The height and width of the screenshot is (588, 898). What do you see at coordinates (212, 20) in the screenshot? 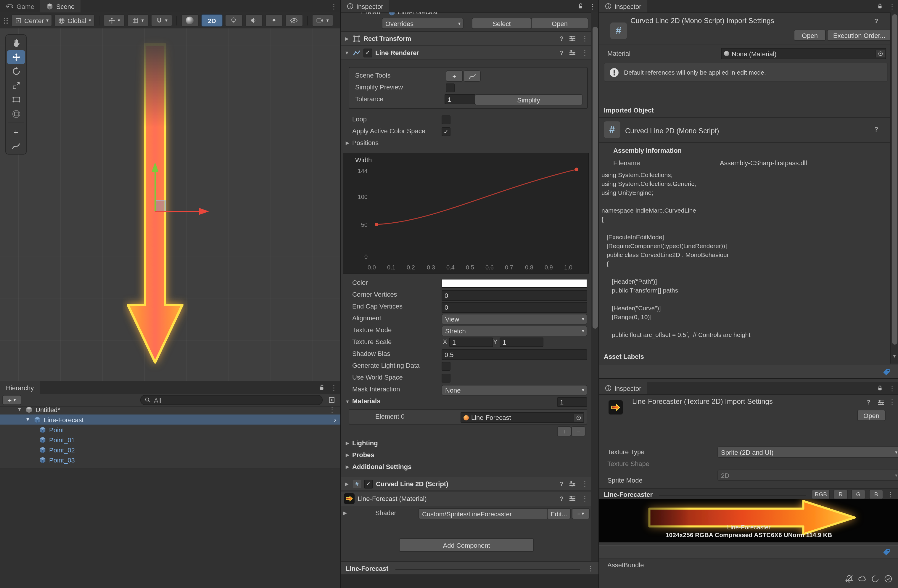
I see `2d-mode-toggle: 2D` at bounding box center [212, 20].